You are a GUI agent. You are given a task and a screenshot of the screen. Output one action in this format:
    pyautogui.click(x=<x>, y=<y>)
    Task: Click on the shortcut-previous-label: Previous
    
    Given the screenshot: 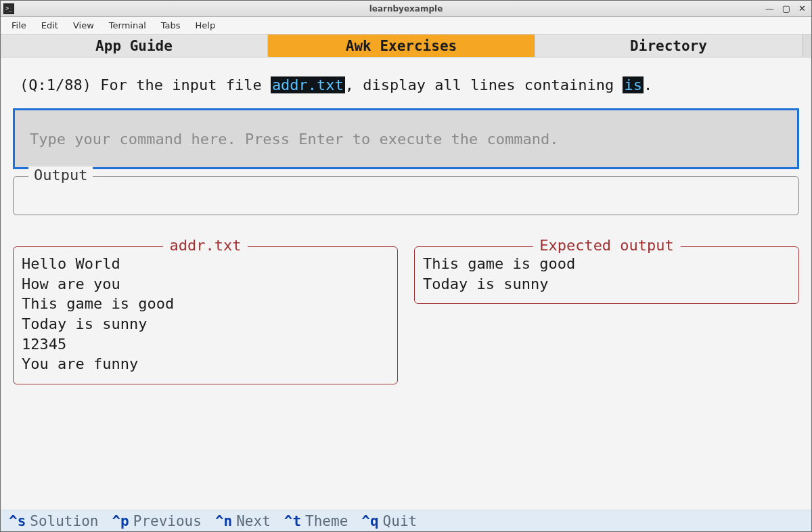 What is the action you would take?
    pyautogui.click(x=168, y=521)
    